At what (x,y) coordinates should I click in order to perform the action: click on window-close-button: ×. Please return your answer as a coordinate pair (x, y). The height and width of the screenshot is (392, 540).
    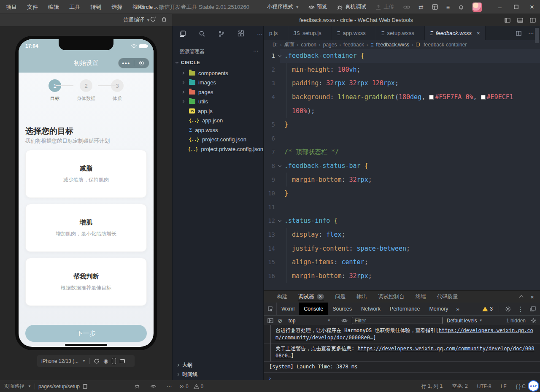
    Looking at the image, I should click on (532, 7).